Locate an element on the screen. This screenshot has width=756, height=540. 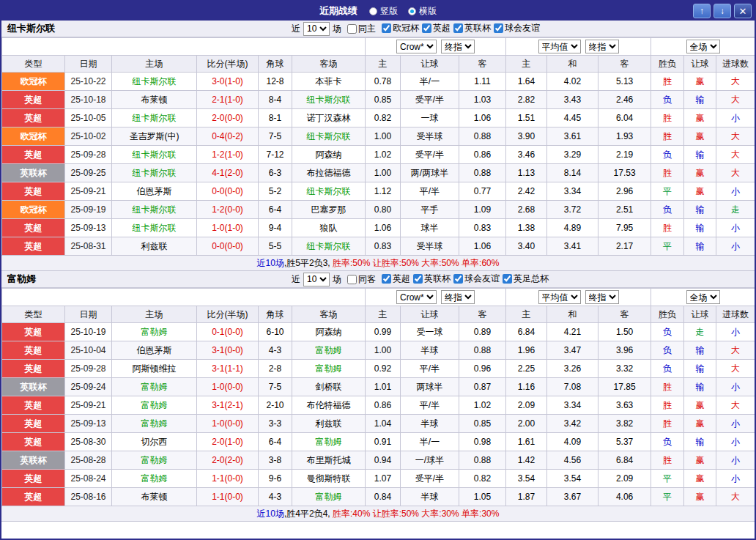
column-header: 让球 is located at coordinates (430, 315).